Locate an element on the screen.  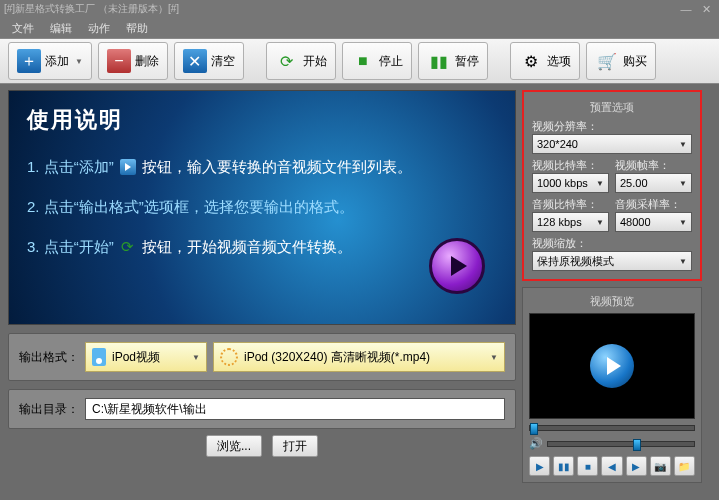
preset-title: 预置选项 is located at coordinates (612, 108).